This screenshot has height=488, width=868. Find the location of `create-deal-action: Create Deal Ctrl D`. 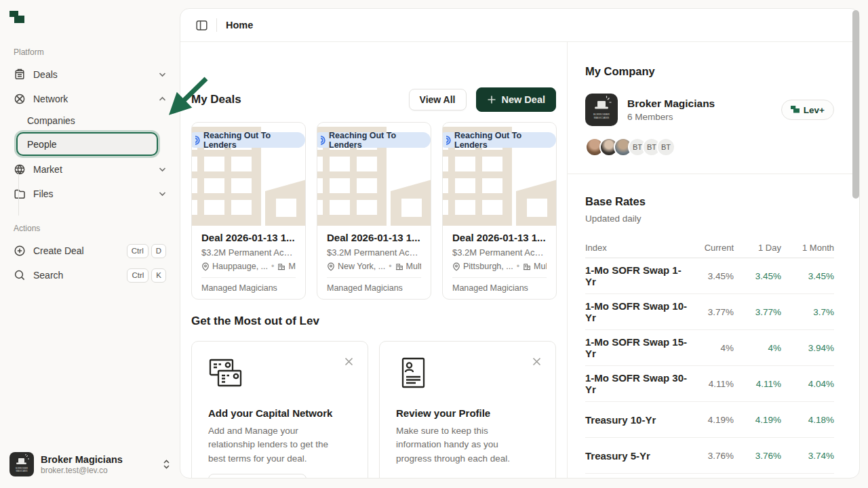

create-deal-action: Create Deal Ctrl D is located at coordinates (90, 251).